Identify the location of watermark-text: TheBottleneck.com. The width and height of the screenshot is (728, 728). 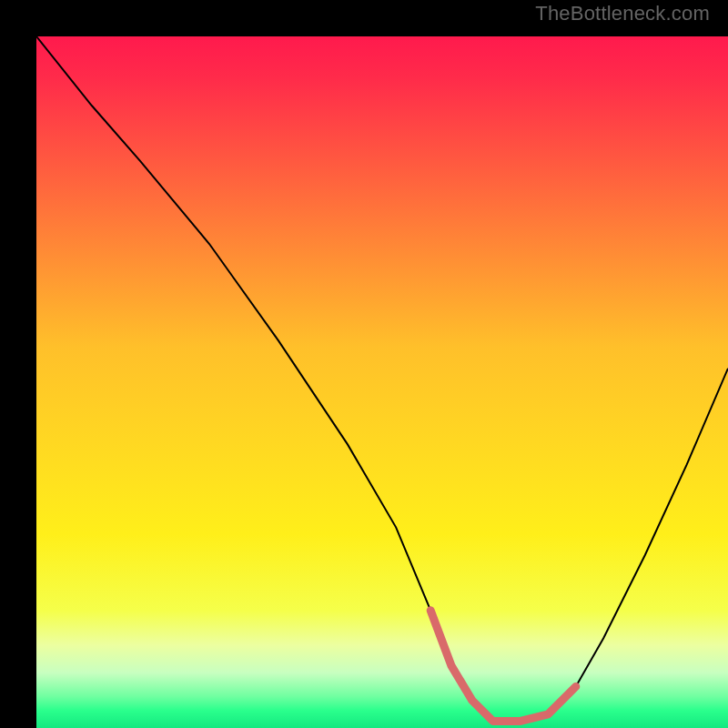
(622, 14).